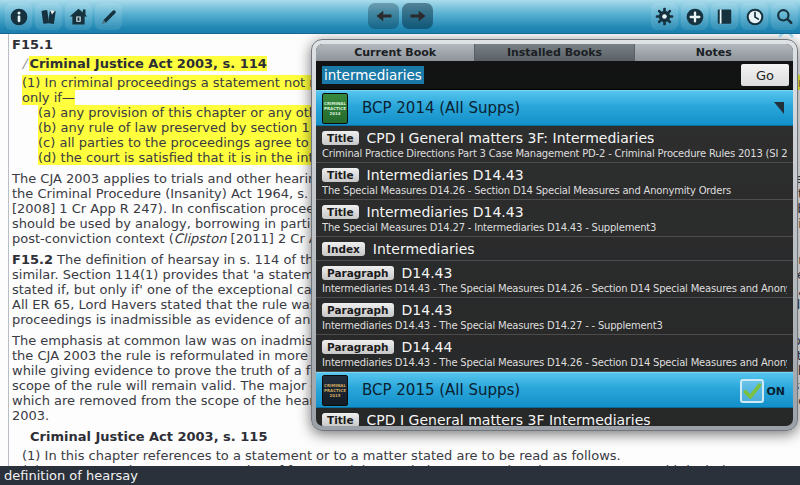 This screenshot has height=485, width=800. What do you see at coordinates (752, 391) in the screenshot?
I see `checkbox-checked-icon` at bounding box center [752, 391].